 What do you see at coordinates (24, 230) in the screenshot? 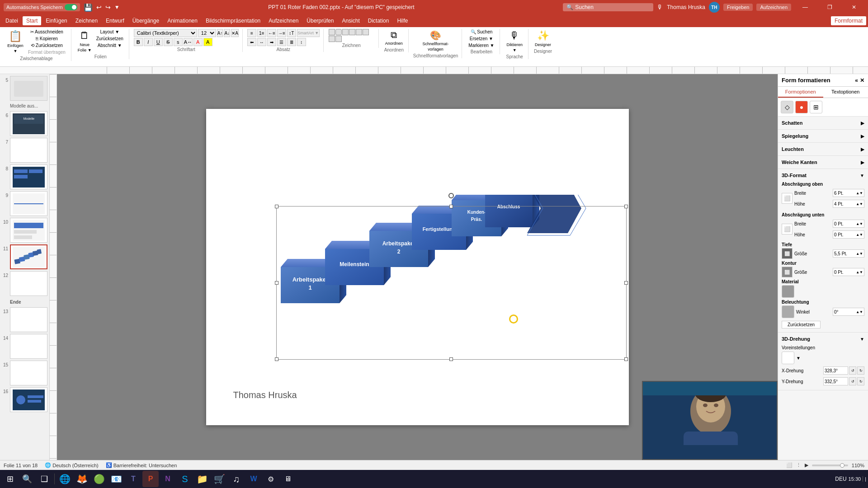
I see `slide-thumb-10: 10` at bounding box center [24, 230].